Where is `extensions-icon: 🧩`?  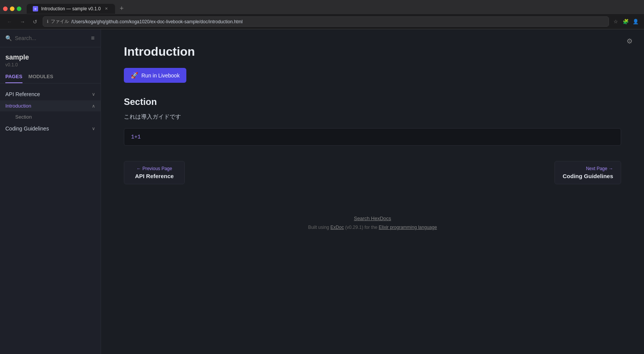 extensions-icon: 🧩 is located at coordinates (626, 22).